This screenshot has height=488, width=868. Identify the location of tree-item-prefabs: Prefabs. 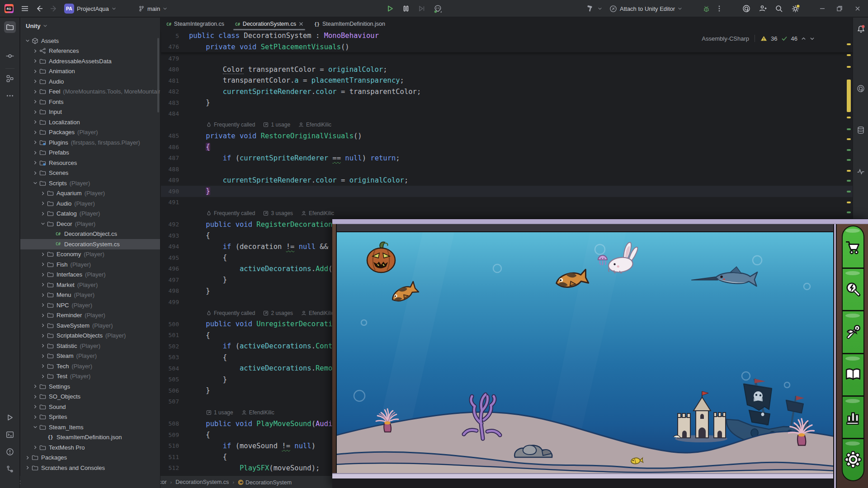
(90, 153).